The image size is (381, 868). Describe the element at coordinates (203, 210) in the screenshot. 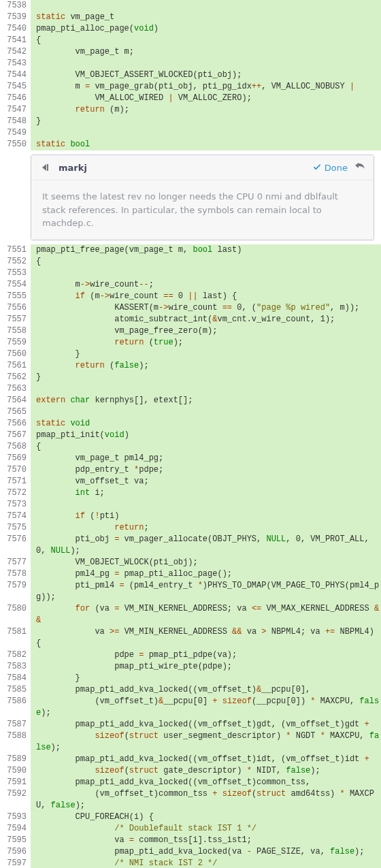

I see `comment-body: It seems the latest rev no longer needs …` at that location.